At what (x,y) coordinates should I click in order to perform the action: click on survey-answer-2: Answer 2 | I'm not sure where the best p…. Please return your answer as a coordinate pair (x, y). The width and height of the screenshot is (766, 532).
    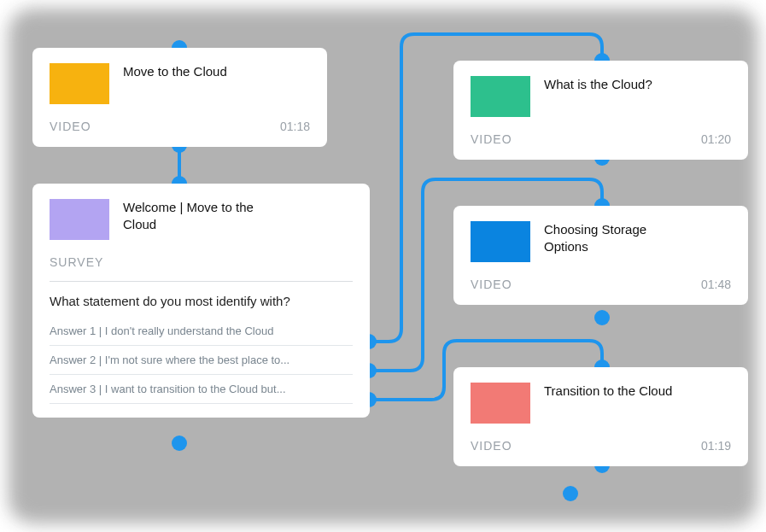
    Looking at the image, I should click on (202, 360).